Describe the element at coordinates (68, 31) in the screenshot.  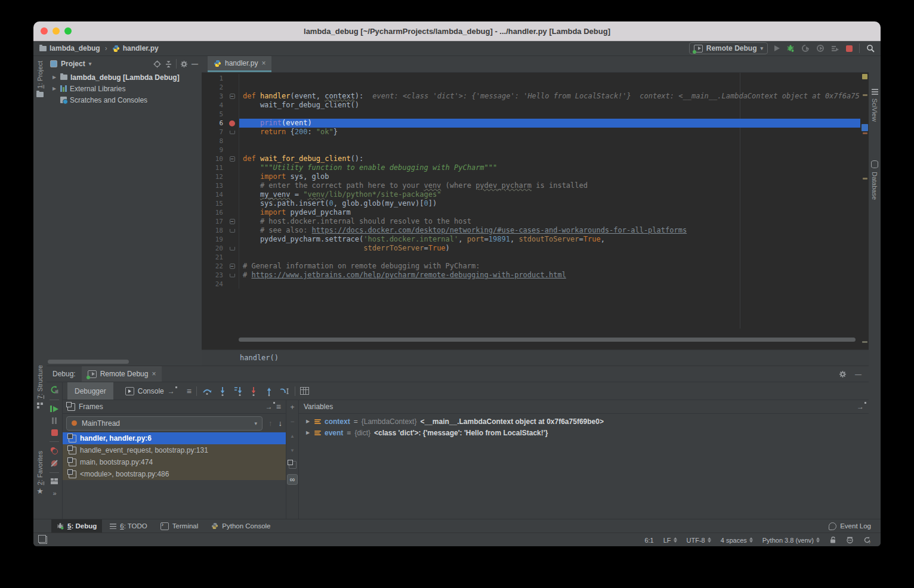
I see `zoom-window-button` at that location.